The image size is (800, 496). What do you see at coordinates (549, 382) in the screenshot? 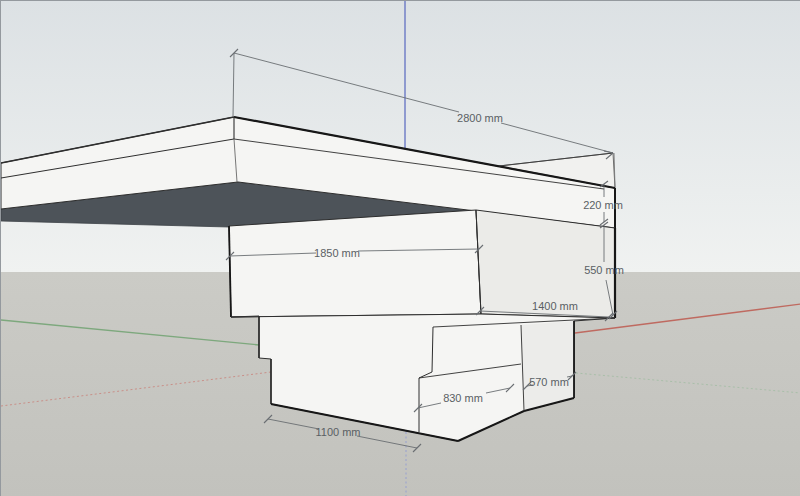
I see `dimension-label-570: 570 mm` at bounding box center [549, 382].